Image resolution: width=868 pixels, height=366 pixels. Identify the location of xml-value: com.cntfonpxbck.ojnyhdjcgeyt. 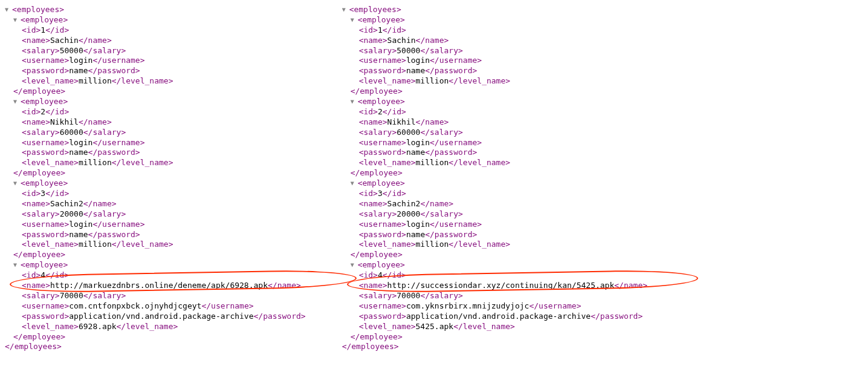
(135, 306).